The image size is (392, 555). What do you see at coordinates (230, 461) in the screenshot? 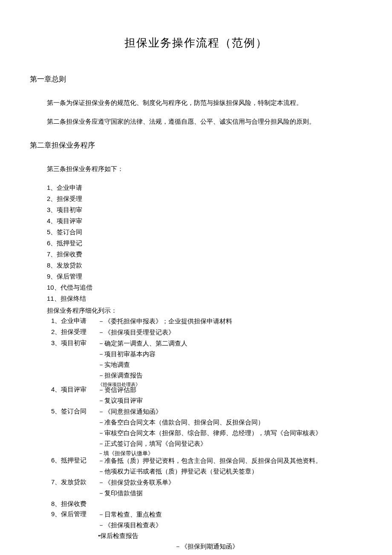
I see `detail-line: －准备抵（质）押登记资料，包含主合同、担保合同、反担保合同及其他资料。` at bounding box center [230, 461].